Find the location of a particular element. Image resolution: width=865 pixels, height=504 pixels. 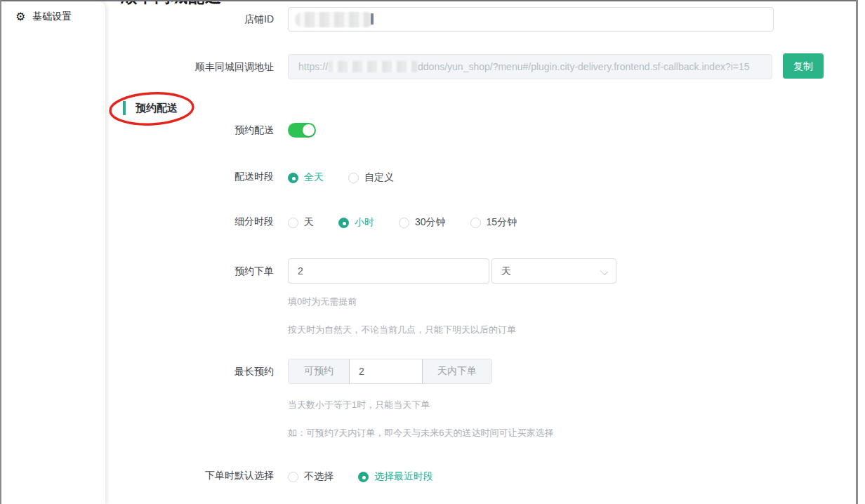

max-reserve-append: 天内下单 is located at coordinates (457, 371).